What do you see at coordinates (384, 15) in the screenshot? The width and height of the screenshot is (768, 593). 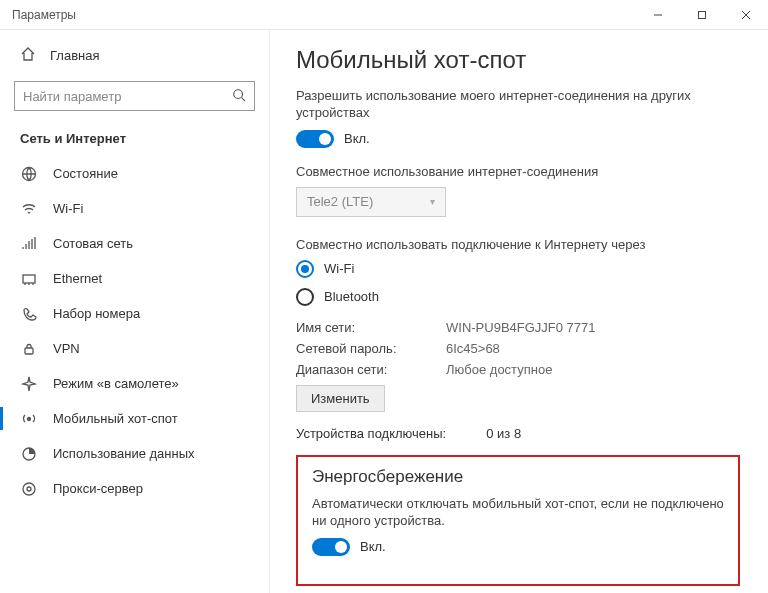 I see `titlebar: Параметры` at bounding box center [384, 15].